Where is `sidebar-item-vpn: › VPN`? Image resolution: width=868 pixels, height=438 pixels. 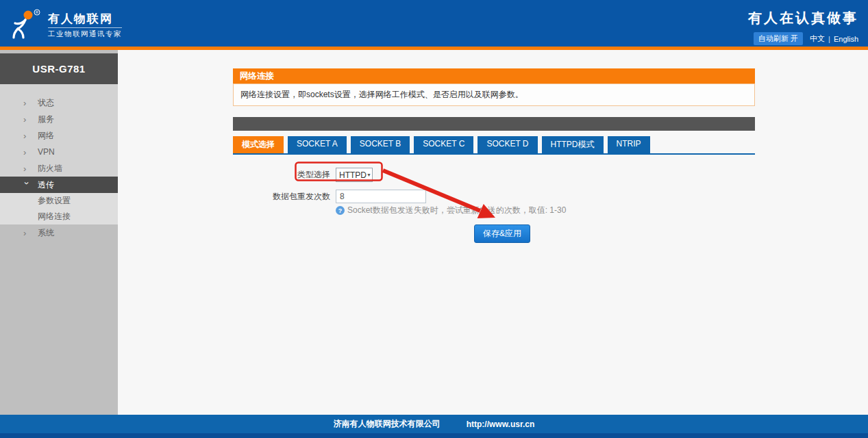 sidebar-item-vpn: › VPN is located at coordinates (59, 152).